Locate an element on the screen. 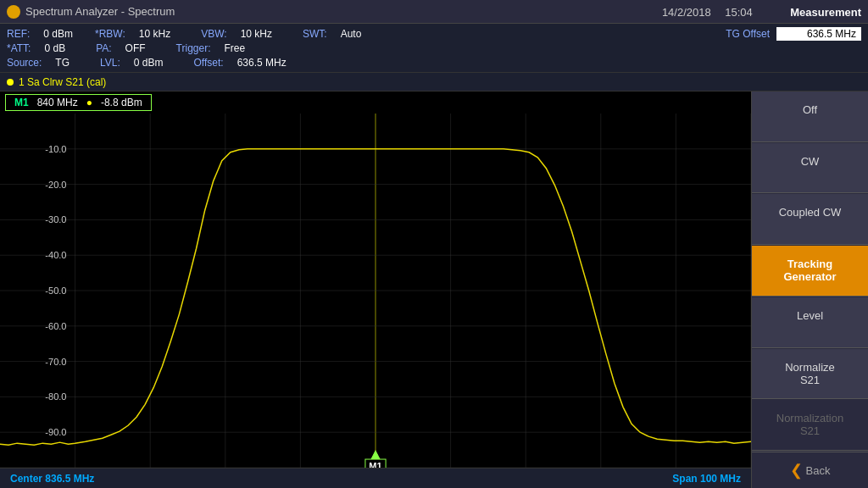 The height and width of the screenshot is (488, 868). marker-label: M1 is located at coordinates (22, 103).